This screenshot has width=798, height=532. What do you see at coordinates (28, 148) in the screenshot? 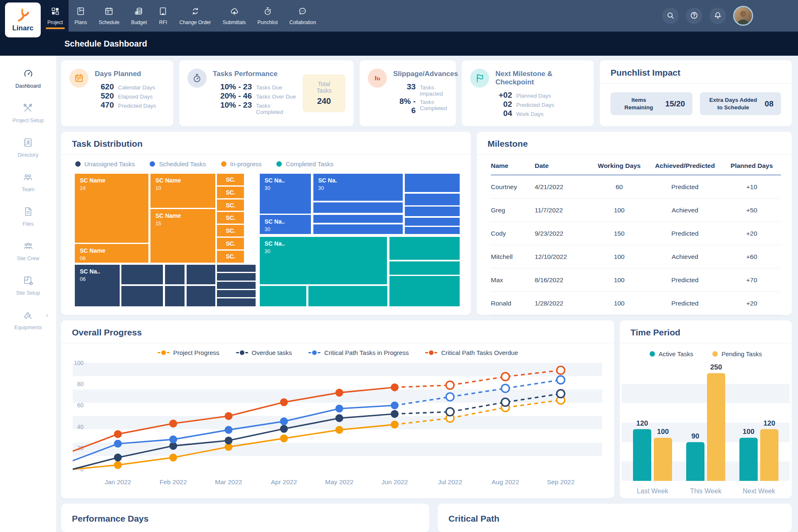
I see `sidebar-item-directory: Directory` at bounding box center [28, 148].